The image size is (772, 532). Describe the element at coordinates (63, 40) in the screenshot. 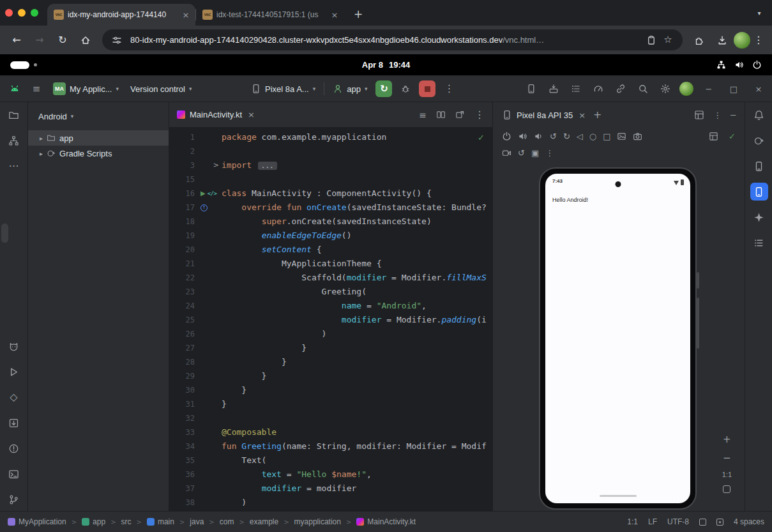

I see `reload-button: ↻` at that location.